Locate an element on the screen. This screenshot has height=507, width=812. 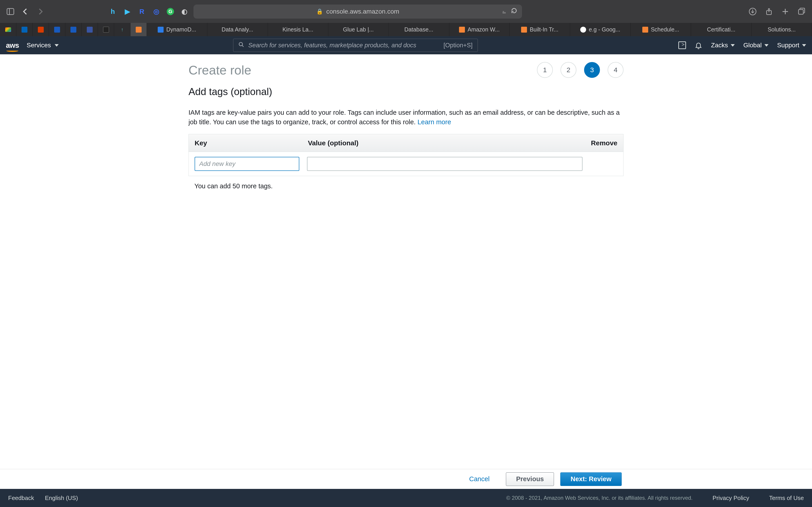
grammarly-ext-icon: G is located at coordinates (170, 11).